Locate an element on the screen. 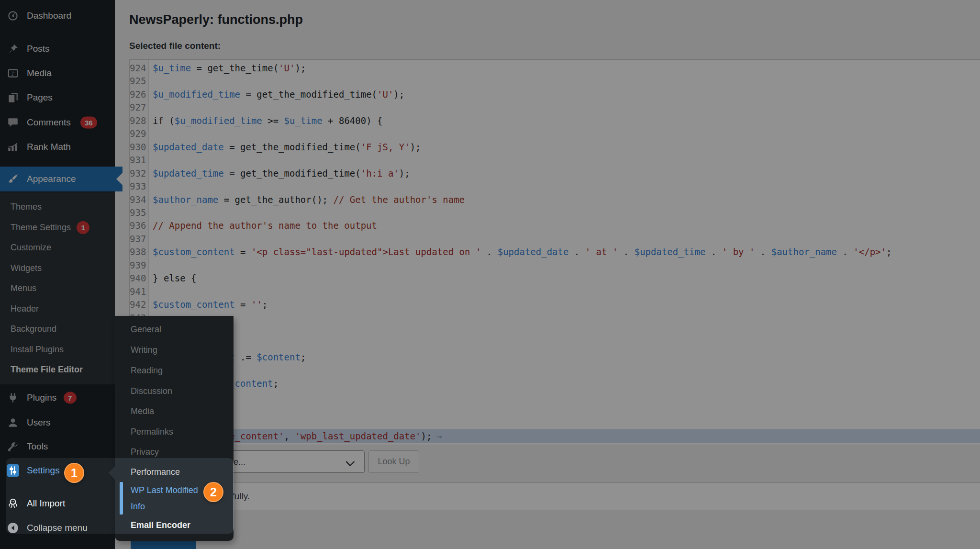 The width and height of the screenshot is (980, 549). flyout-item-label: Discussion is located at coordinates (151, 391).